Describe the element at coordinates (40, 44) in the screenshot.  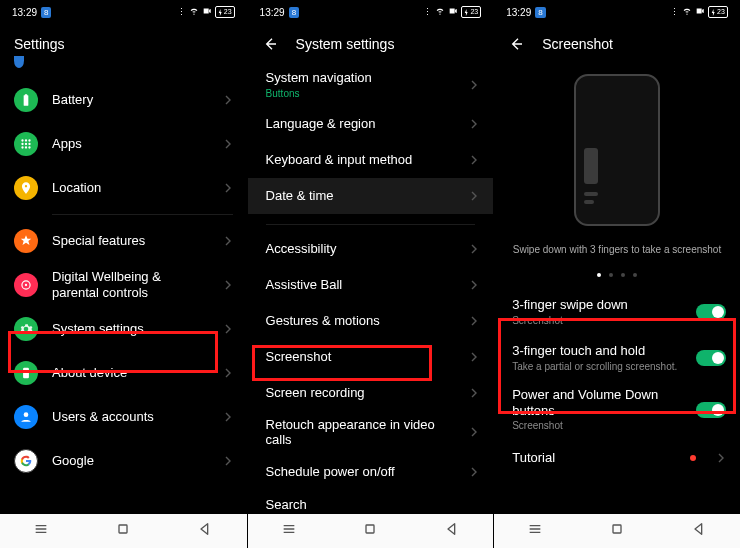
I see `page-title: Settings` at that location.